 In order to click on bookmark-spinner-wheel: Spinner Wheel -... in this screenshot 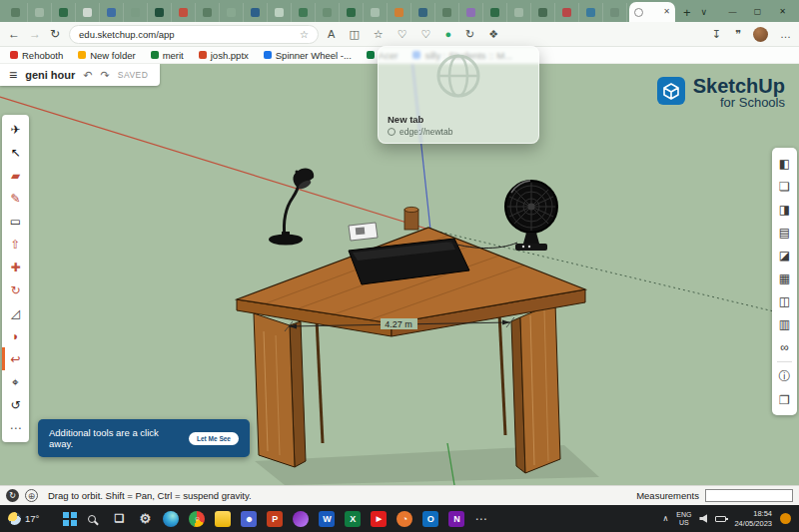, I will do `click(308, 56)`.